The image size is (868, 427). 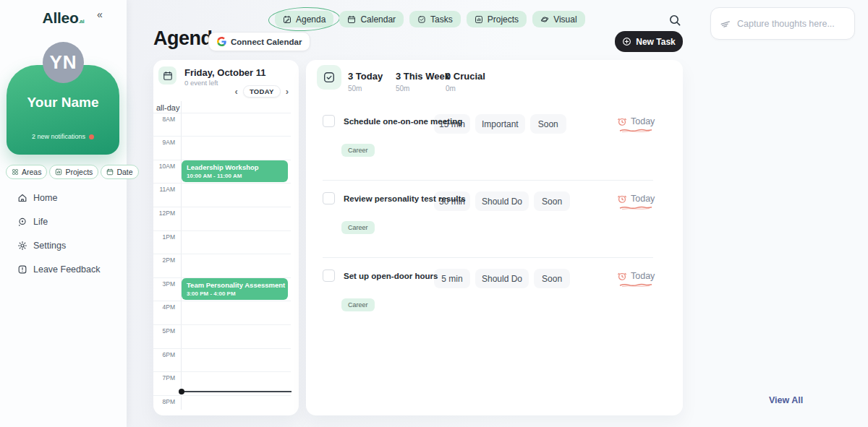 I want to click on event-title: Team Personality Assessment, so click(x=234, y=285).